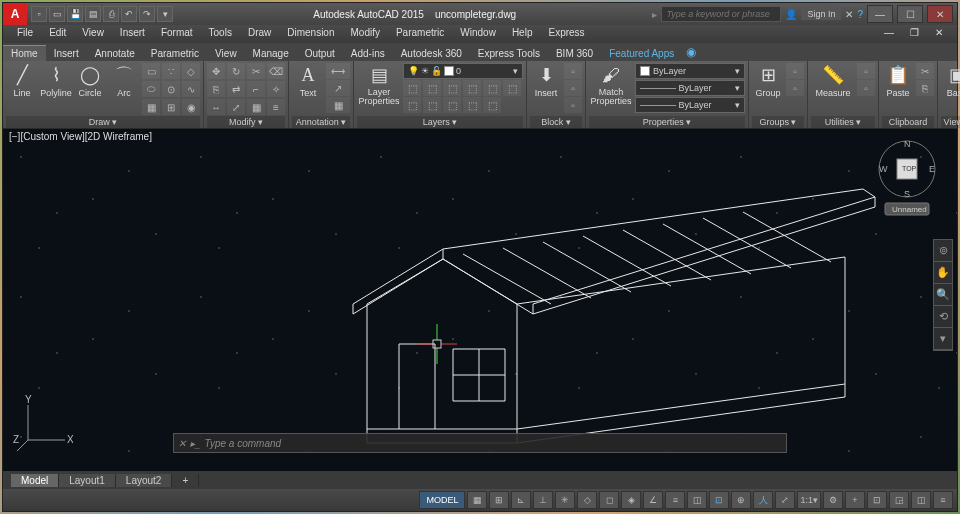  I want to click on doc-restore-icon: ❐, so click(914, 34).